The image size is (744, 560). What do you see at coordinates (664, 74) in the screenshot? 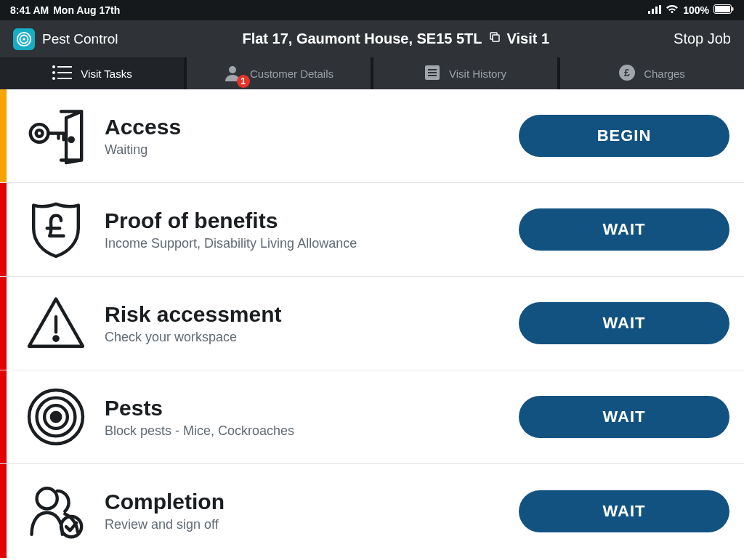
I see `tab-label: Charges` at bounding box center [664, 74].